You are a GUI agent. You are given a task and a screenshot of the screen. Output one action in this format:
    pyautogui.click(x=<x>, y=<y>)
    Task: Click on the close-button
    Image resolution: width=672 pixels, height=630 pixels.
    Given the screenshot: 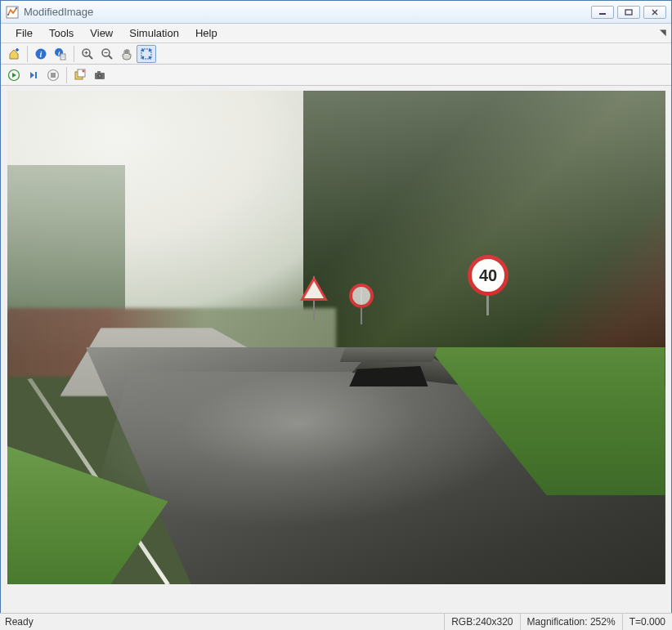 What is the action you would take?
    pyautogui.click(x=655, y=12)
    